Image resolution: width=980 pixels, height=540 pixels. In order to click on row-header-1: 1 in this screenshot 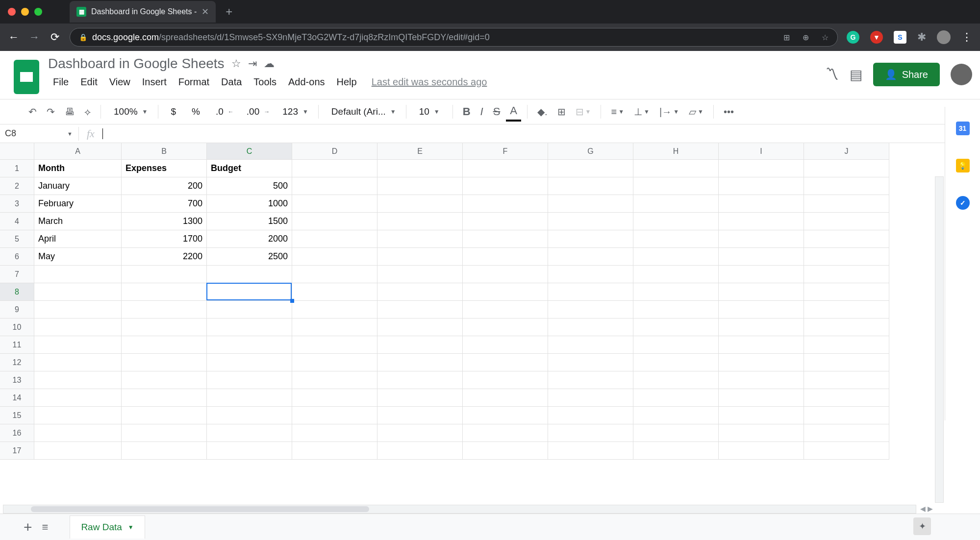, I will do `click(17, 169)`.